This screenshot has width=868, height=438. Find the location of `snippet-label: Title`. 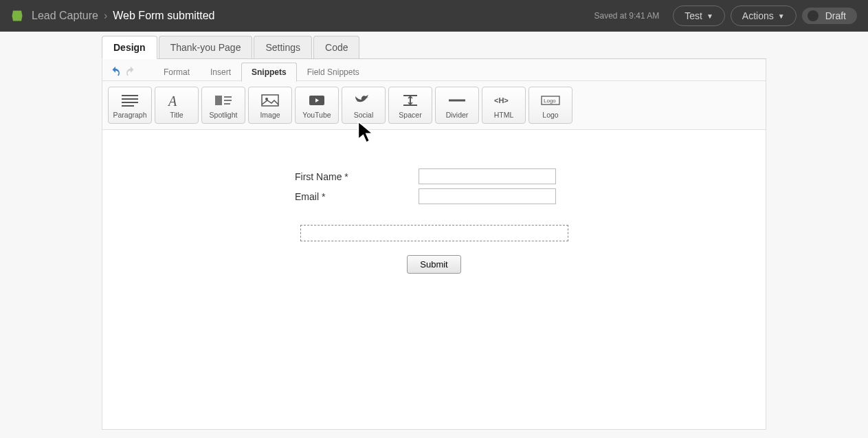

snippet-label: Title is located at coordinates (176, 115).